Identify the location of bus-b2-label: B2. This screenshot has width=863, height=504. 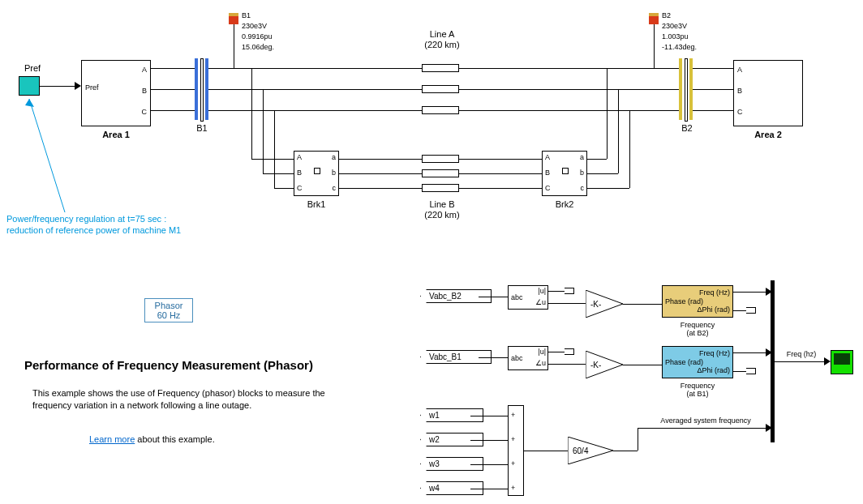
(687, 128).